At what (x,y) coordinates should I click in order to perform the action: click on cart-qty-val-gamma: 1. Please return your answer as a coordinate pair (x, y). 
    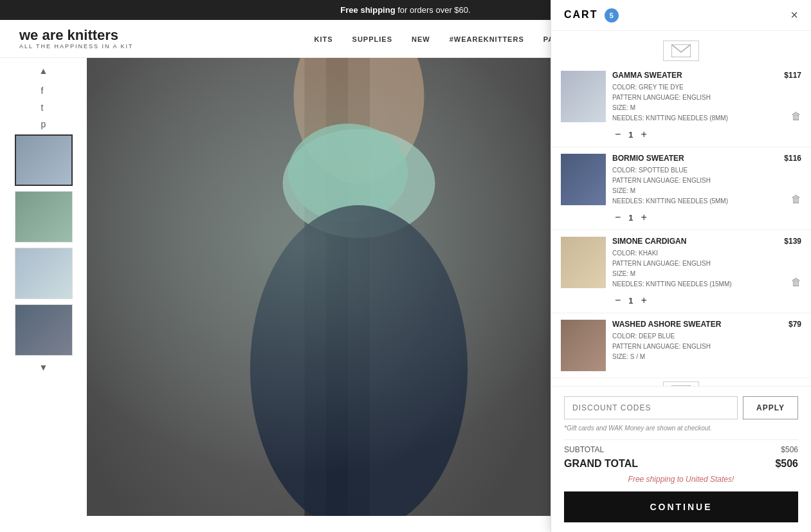
    Looking at the image, I should click on (630, 135).